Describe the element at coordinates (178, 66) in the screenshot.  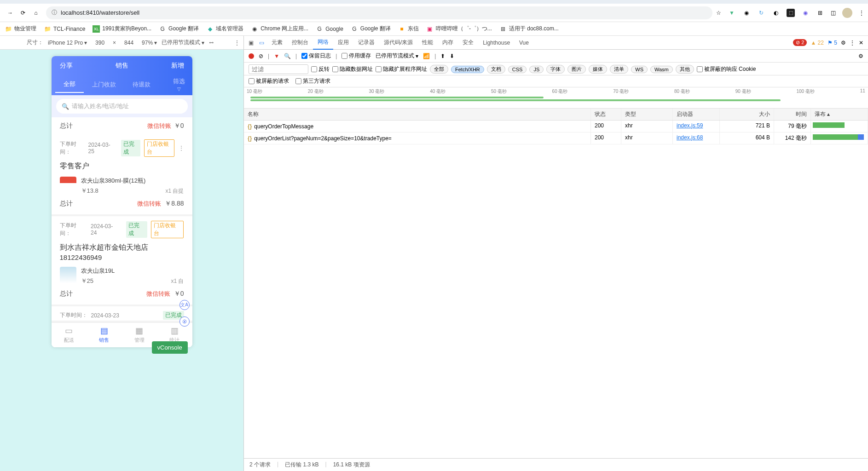
I see `add-button: 新增` at that location.